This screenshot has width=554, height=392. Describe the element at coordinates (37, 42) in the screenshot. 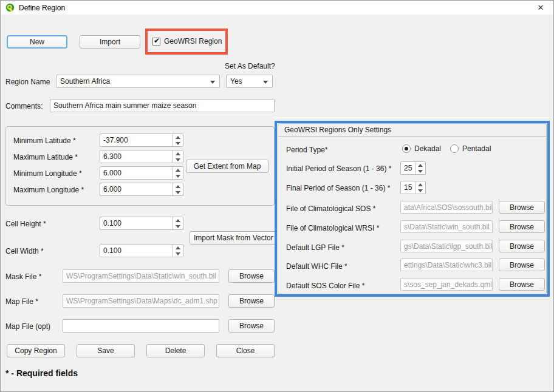

I see `new-button: New` at that location.